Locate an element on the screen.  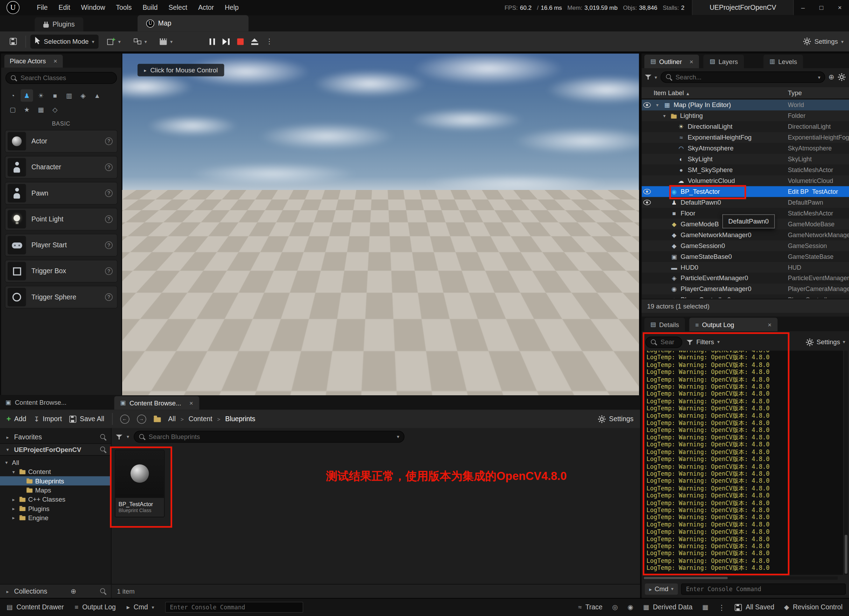
place-actor-player-start: Player Start? is located at coordinates (61, 245).